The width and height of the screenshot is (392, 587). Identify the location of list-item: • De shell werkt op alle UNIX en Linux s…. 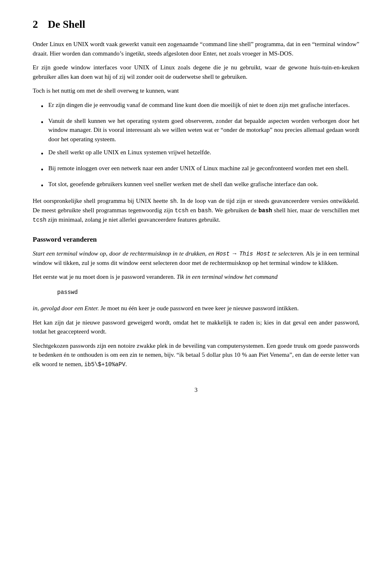
(200, 153).